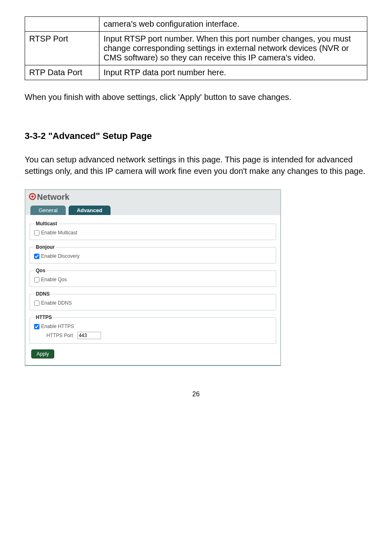 This screenshot has width=392, height=555. What do you see at coordinates (37, 233) in the screenshot?
I see `enable-multicast-checkbox` at bounding box center [37, 233].